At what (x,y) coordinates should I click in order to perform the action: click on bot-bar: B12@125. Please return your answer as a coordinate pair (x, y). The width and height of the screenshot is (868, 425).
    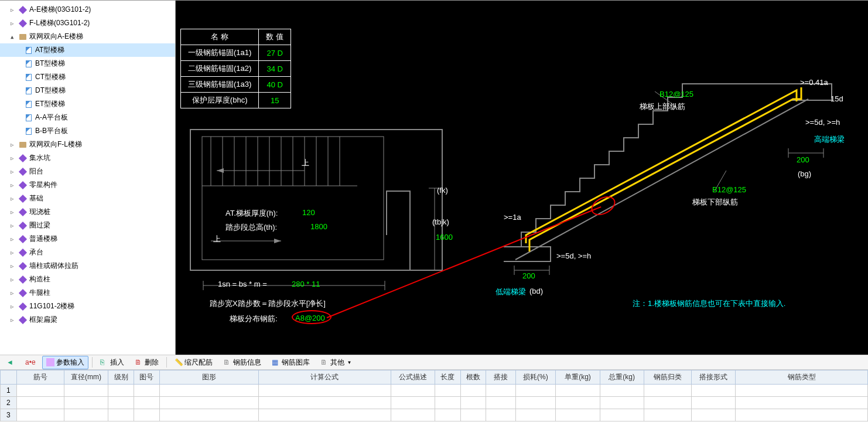
    Looking at the image, I should click on (729, 190).